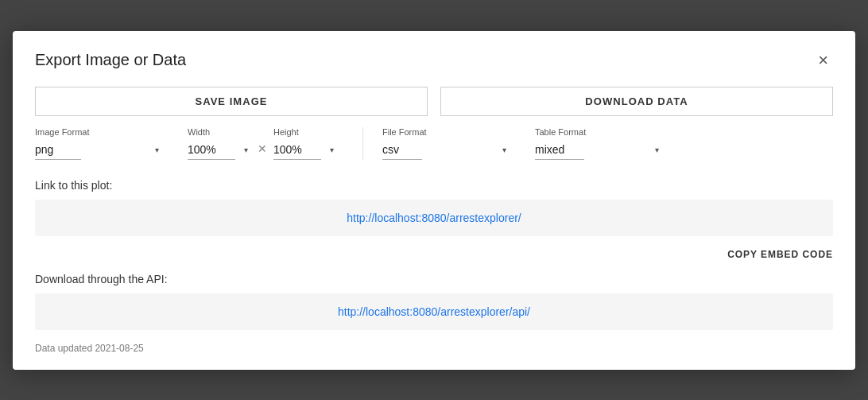  I want to click on modal-header: Export Image or Data ×, so click(434, 60).